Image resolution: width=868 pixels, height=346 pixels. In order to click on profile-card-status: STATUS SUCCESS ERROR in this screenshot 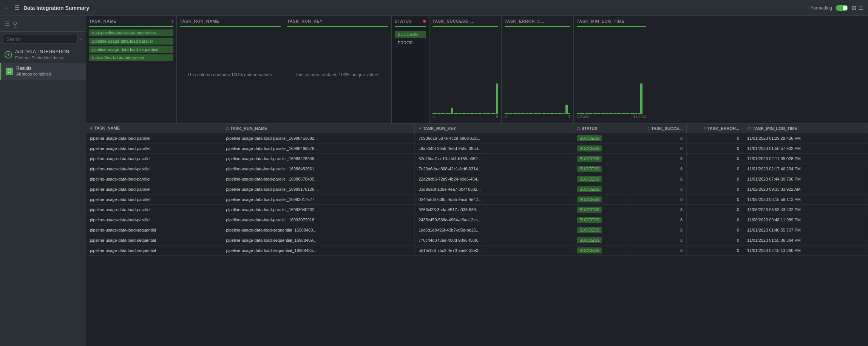, I will do `click(411, 70)`.